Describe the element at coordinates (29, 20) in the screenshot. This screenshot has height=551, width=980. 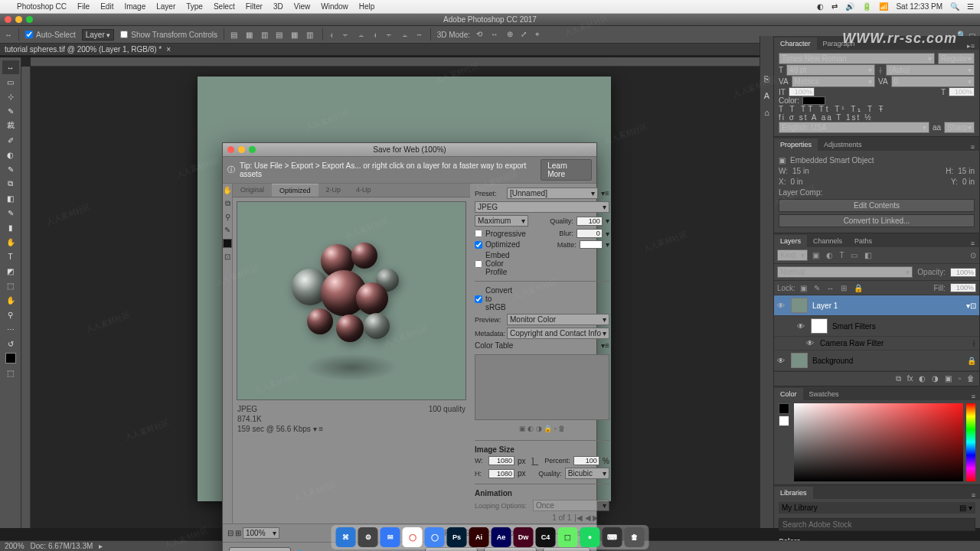
I see `window-maximize` at that location.